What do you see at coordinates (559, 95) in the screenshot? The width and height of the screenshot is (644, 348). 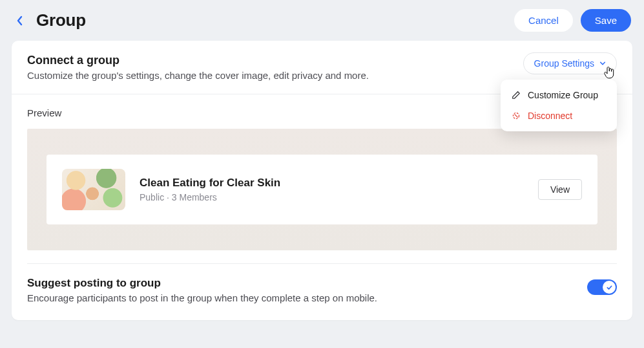 I see `dropdown-customize-group: Customize Group` at bounding box center [559, 95].